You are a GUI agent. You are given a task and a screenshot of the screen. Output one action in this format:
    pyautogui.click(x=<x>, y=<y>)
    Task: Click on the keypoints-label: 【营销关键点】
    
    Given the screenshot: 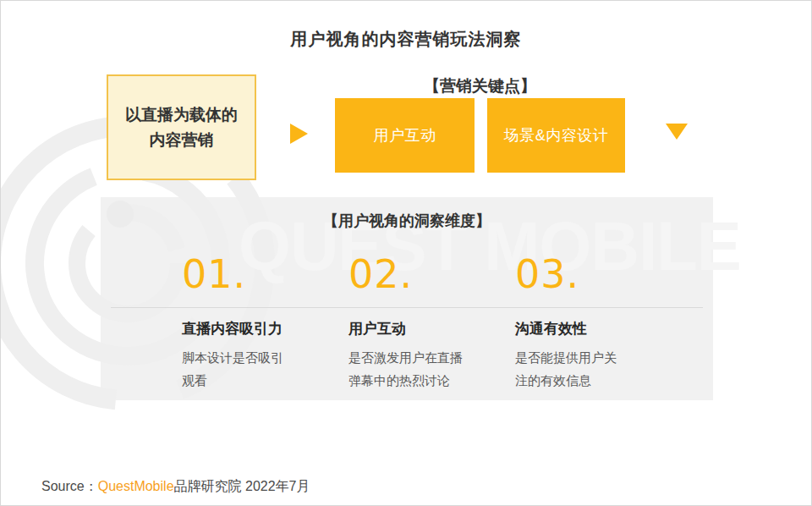 What is the action you would take?
    pyautogui.click(x=480, y=86)
    